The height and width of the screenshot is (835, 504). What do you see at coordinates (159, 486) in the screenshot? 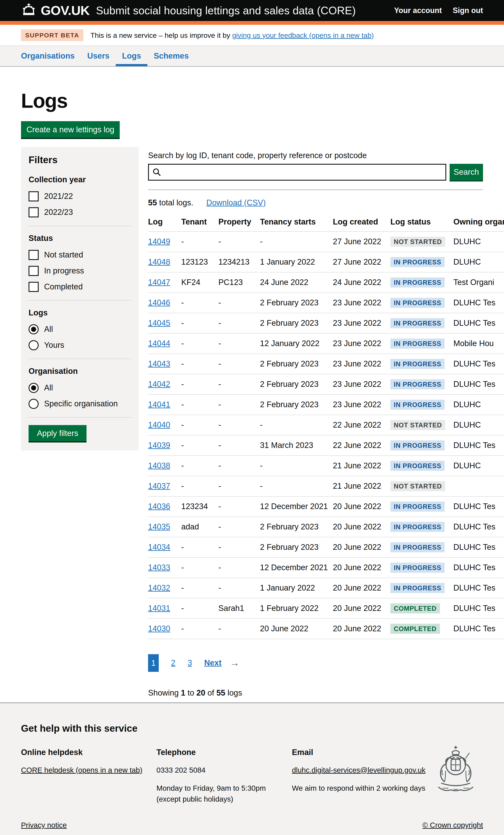
I see `log-link: 14037` at bounding box center [159, 486].